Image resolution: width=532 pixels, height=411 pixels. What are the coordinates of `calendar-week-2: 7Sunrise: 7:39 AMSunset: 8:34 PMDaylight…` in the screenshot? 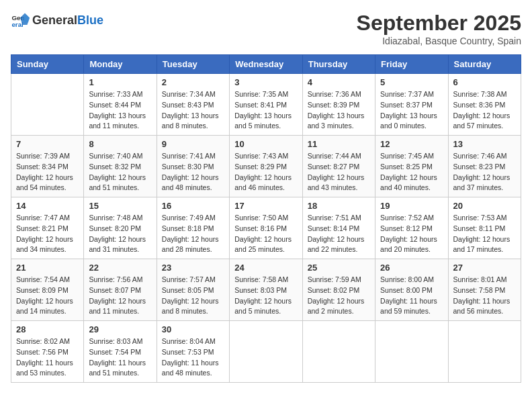 It's located at (266, 167).